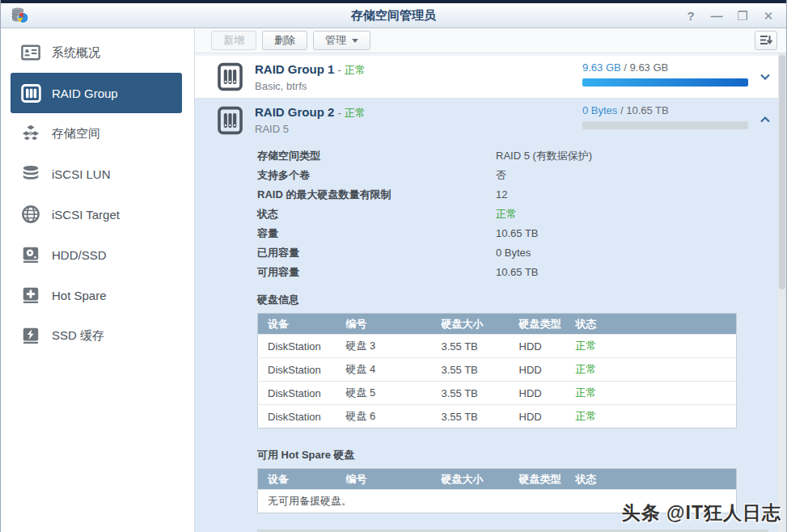  What do you see at coordinates (341, 40) in the screenshot?
I see `manage-button: 管理` at bounding box center [341, 40].